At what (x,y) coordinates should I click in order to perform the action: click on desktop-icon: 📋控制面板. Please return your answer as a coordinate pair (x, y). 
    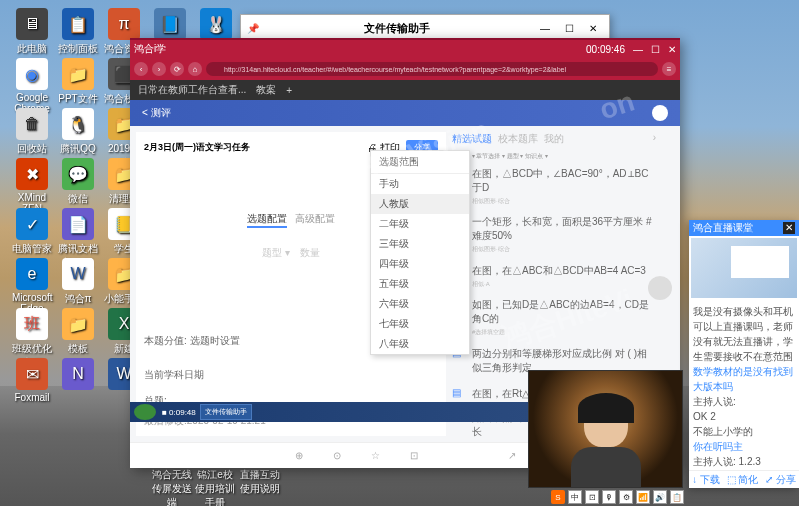
    Looking at the image, I should click on (78, 32).